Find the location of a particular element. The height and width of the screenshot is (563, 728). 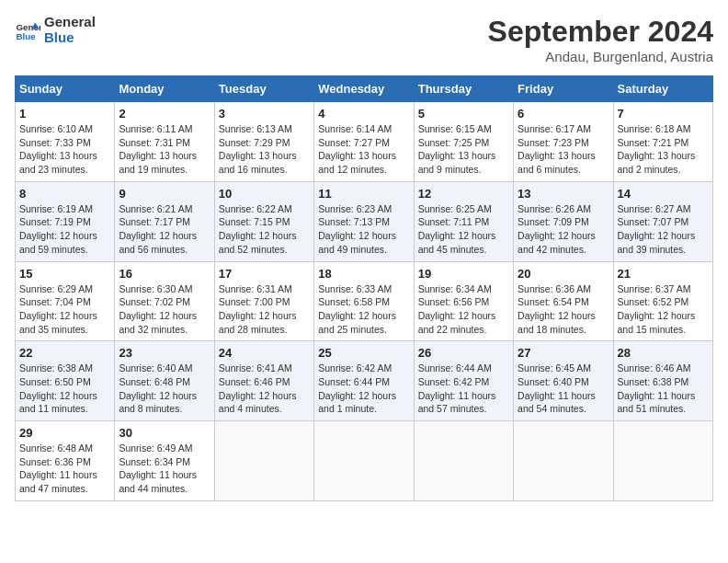

day-sunset: Sunset: 7:04 PM is located at coordinates (55, 302).